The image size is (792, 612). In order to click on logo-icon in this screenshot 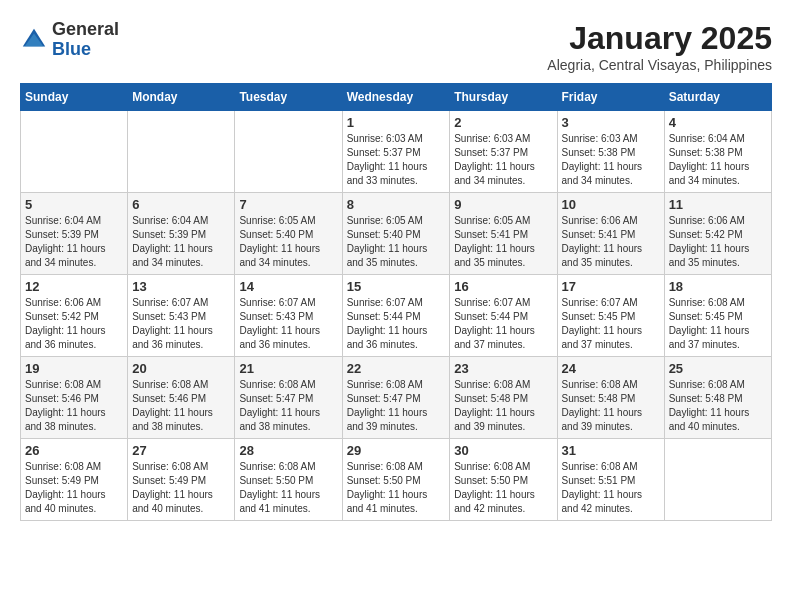, I will do `click(34, 40)`.